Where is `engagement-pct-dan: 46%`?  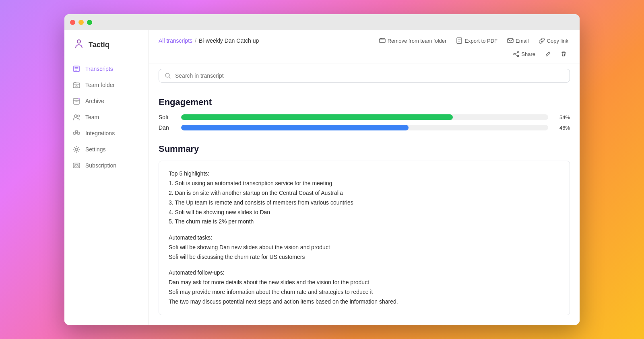
engagement-pct-dan: 46% is located at coordinates (562, 128).